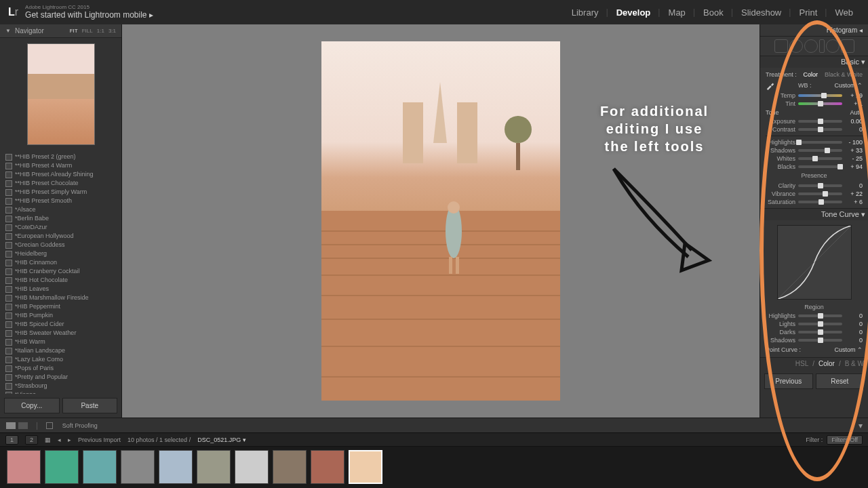 The width and height of the screenshot is (868, 488). I want to click on preset-item: *Berlin Babe, so click(61, 218).